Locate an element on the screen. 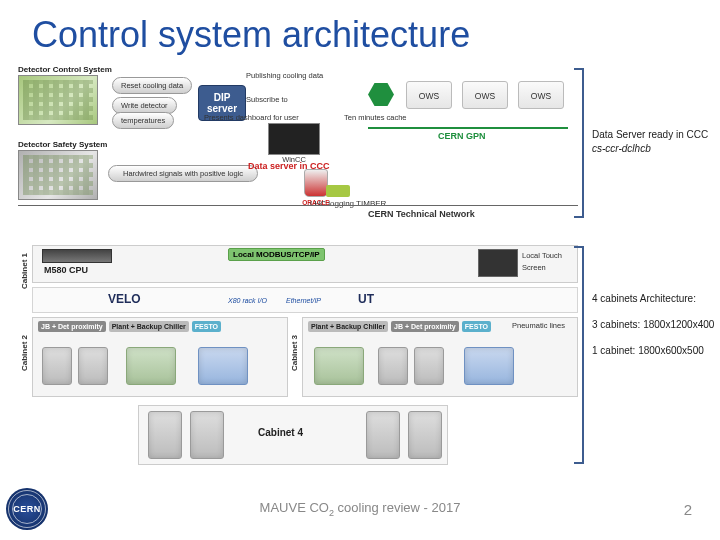  velo-chiller-icon is located at coordinates (151, 366).